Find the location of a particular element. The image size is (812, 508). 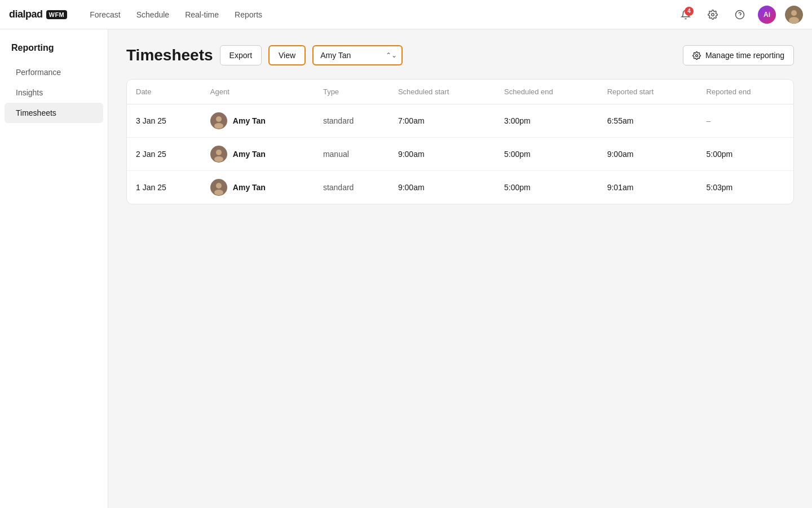

col-scheduled-end: Scheduled end is located at coordinates (547, 92).